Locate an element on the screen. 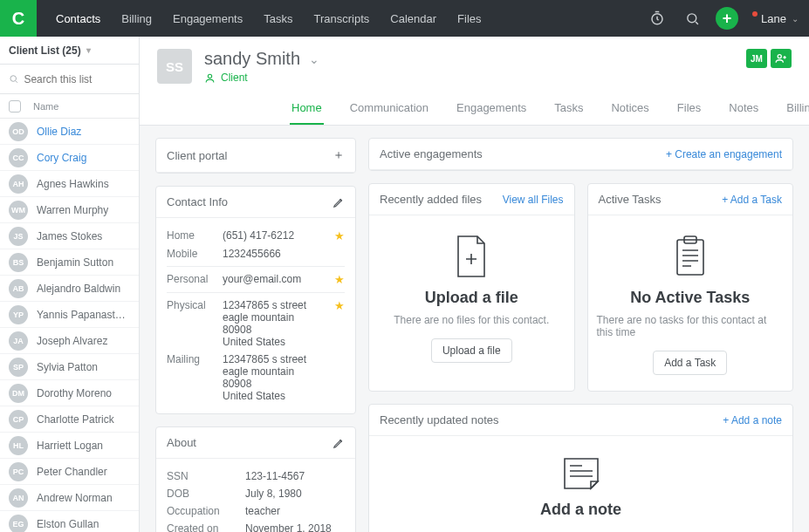 This screenshot has height=532, width=809. client-name-label: Cory Craig is located at coordinates (61, 158).